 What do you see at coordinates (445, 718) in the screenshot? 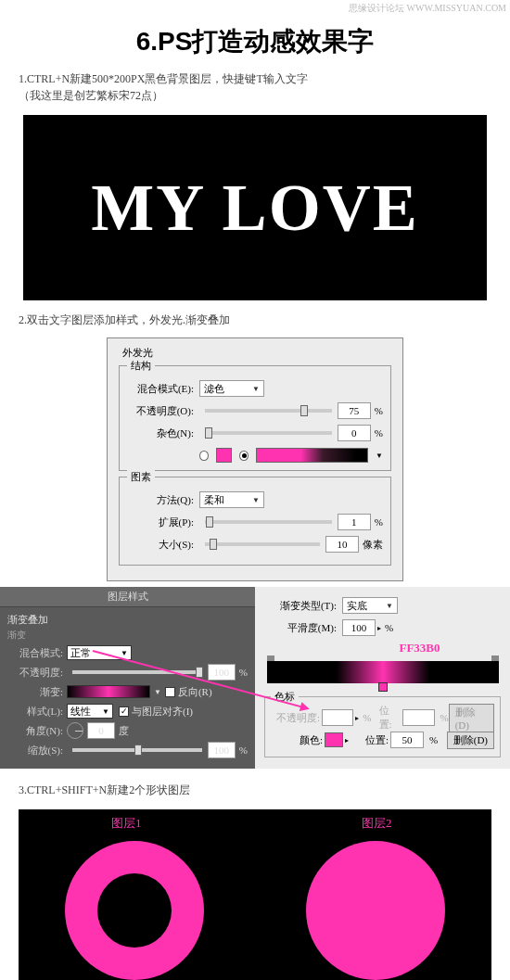
I see `percent-label-8: %` at bounding box center [445, 718].